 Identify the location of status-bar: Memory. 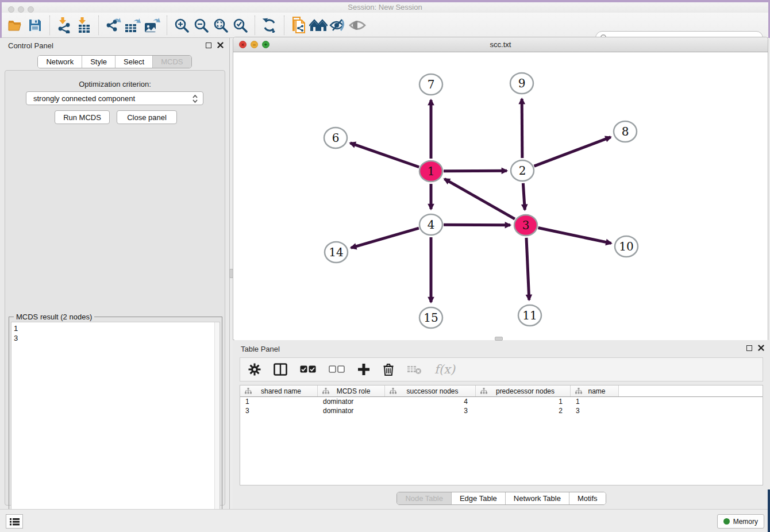
(385, 521).